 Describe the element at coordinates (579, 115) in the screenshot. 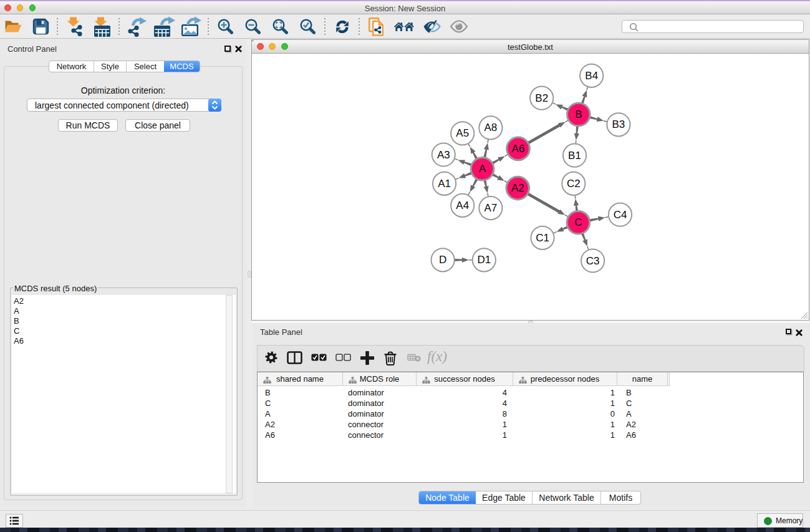

I see `svg-text: B` at that location.